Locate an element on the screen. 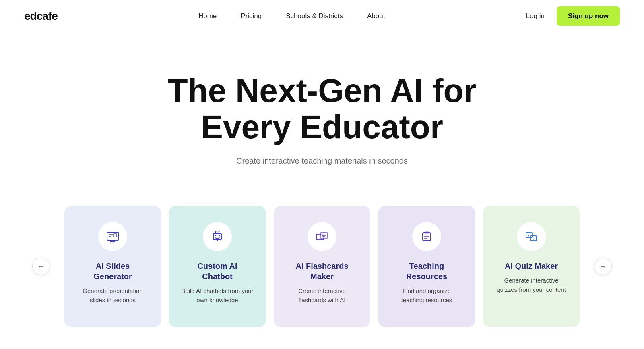 This screenshot has height=349, width=644. nav-pricing: Pricing is located at coordinates (251, 16).